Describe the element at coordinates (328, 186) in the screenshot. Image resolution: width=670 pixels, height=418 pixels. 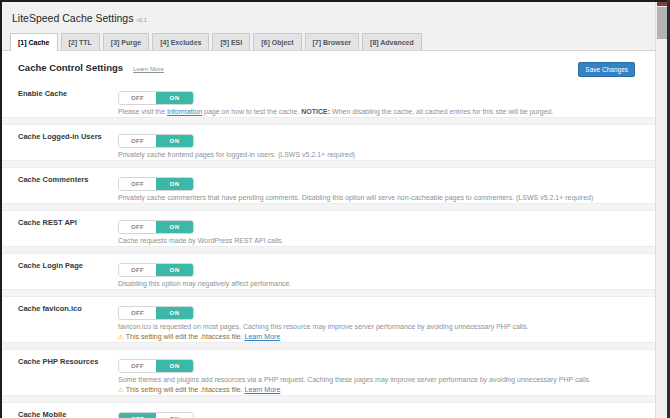
I see `setting-row-cache-commenters: Cache CommentersOFFONPrivately cache com…` at that location.